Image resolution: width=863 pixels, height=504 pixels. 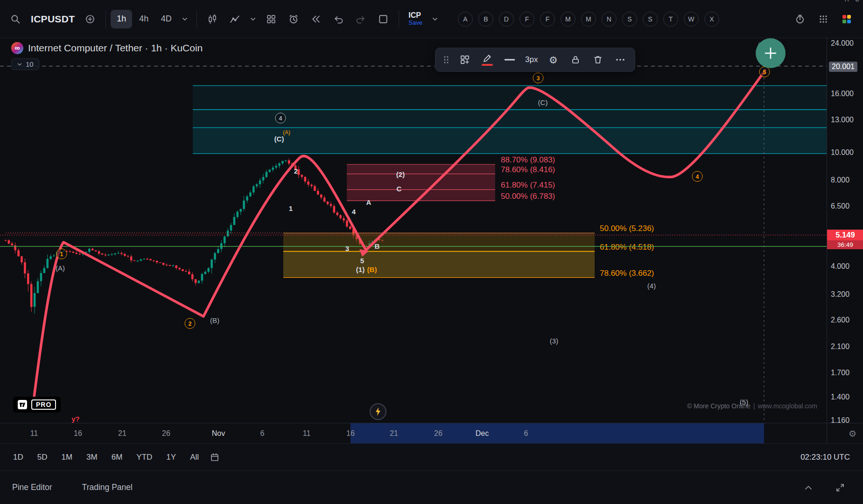 I want to click on compare-add-button, so click(x=90, y=19).